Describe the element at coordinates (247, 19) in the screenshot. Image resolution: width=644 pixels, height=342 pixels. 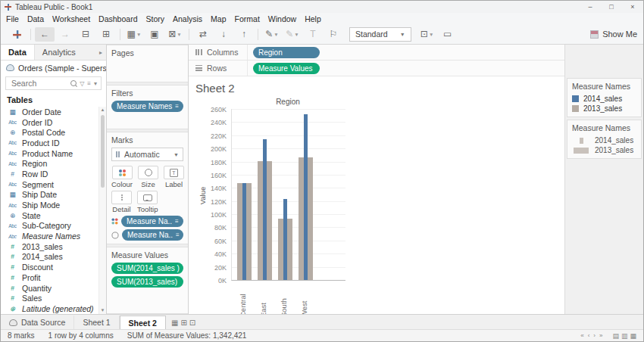
I see `menu-format: Format` at that location.